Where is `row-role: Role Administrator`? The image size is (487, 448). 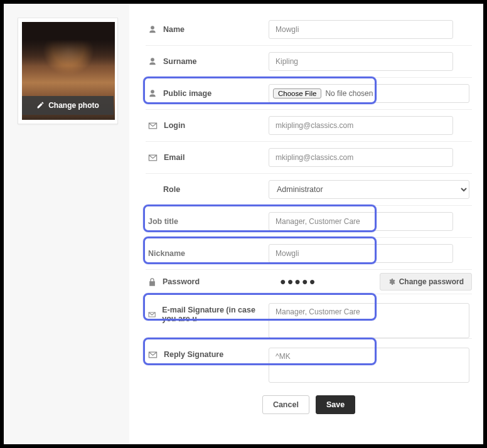
row-role: Role Administrator is located at coordinates (309, 189).